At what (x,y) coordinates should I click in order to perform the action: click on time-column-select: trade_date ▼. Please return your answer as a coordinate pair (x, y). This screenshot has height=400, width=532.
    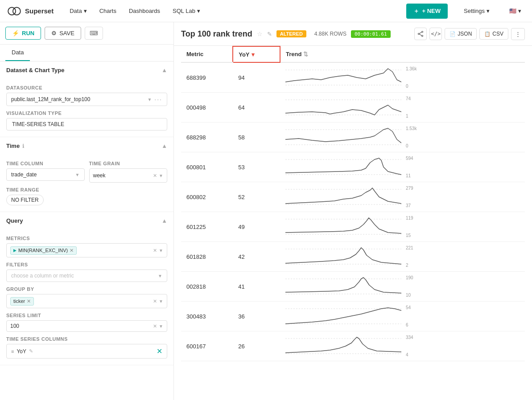
    Looking at the image, I should click on (45, 175).